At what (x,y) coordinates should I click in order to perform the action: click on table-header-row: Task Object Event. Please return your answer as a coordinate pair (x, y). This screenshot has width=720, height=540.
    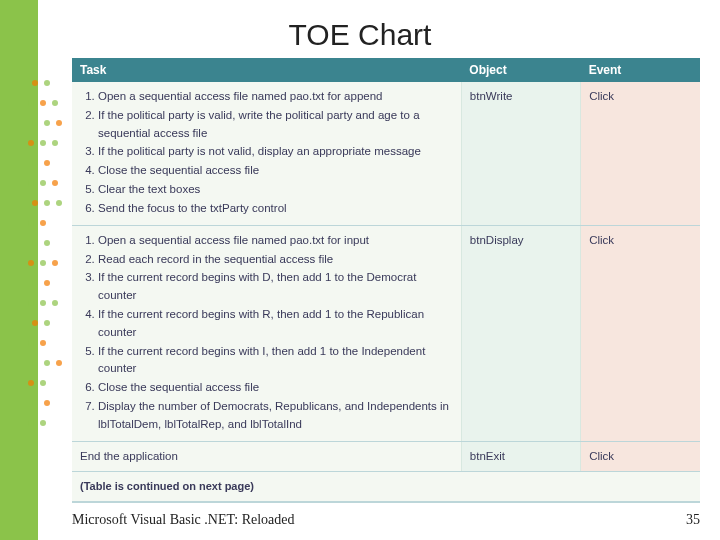
    Looking at the image, I should click on (386, 70).